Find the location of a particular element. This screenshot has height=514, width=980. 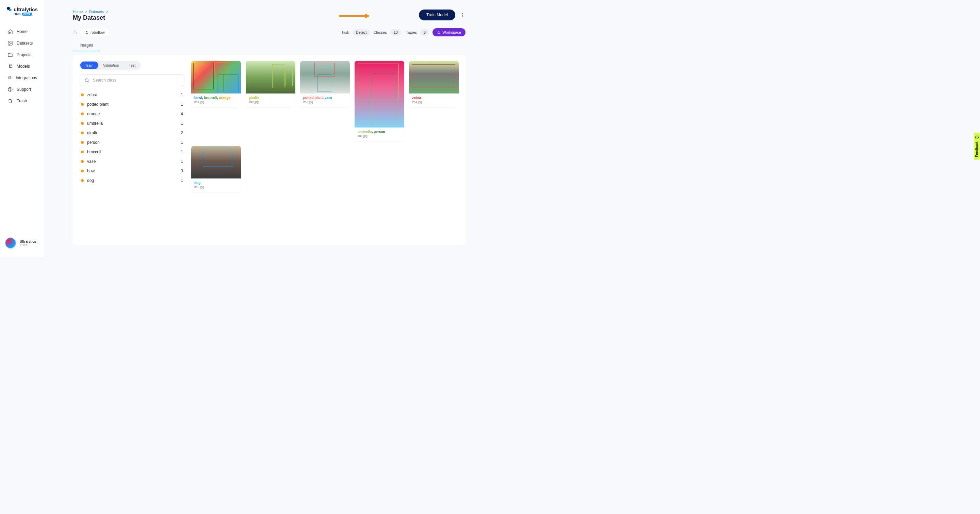

models-icon is located at coordinates (10, 66).